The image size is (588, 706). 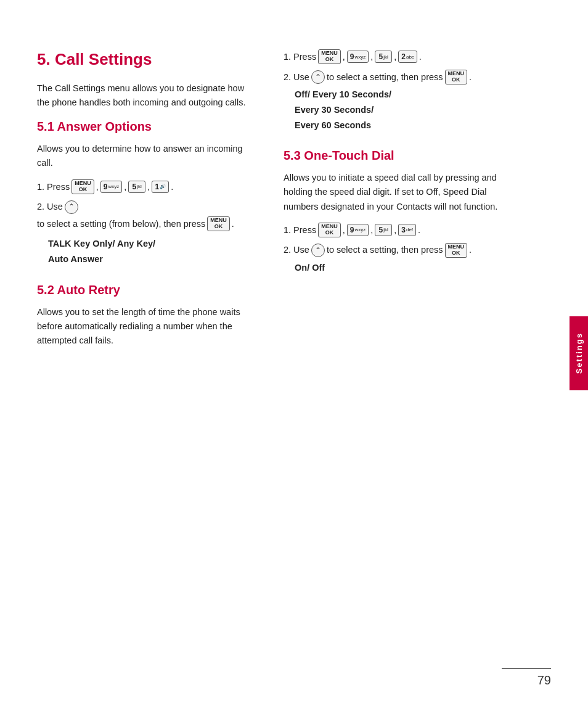 I want to click on key-menu-ok-1: MENUOK, so click(x=83, y=187).